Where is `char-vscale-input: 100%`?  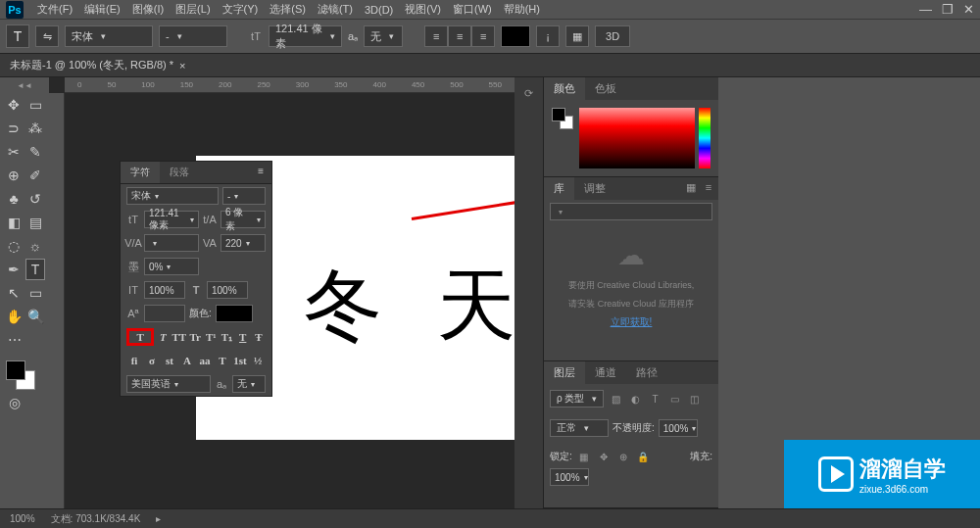 char-vscale-input: 100% is located at coordinates (165, 290).